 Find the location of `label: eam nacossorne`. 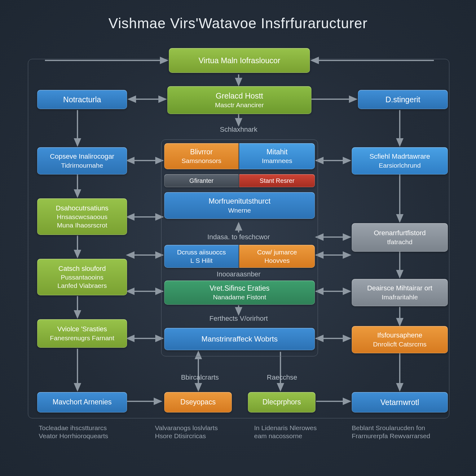

label: eam nacossorne is located at coordinates (278, 436).